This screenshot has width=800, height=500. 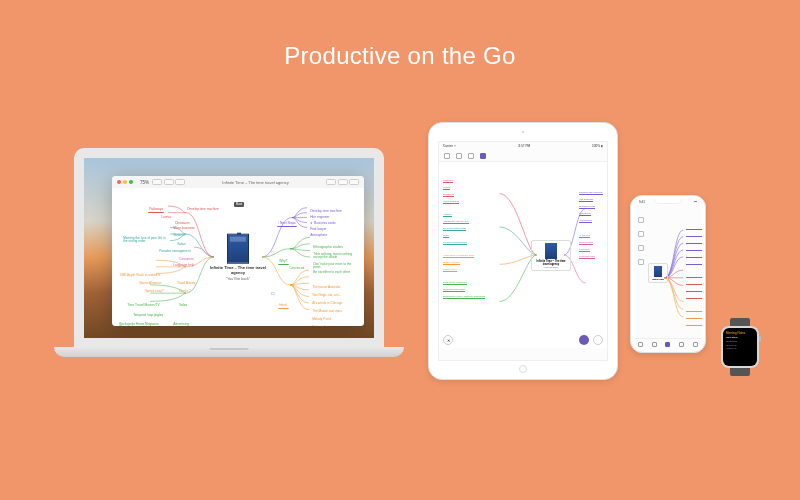 What do you see at coordinates (328, 248) in the screenshot?
I see `node-ethno: Ethnographic studies` at bounding box center [328, 248].